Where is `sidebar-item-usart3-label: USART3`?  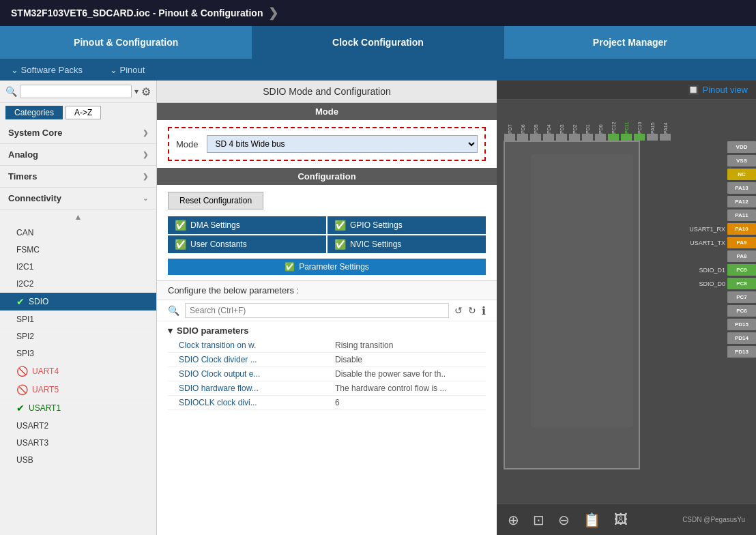
sidebar-item-usart3-label: USART3 is located at coordinates (33, 443).